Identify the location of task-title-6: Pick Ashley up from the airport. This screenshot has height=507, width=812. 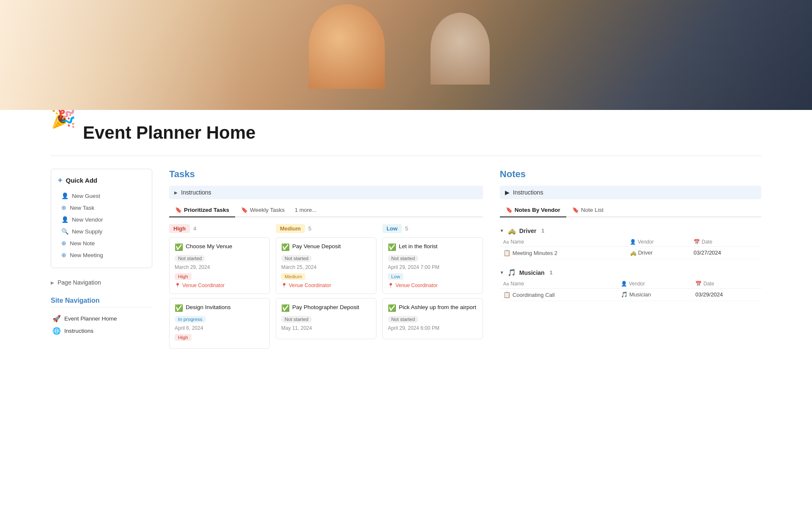
(437, 308).